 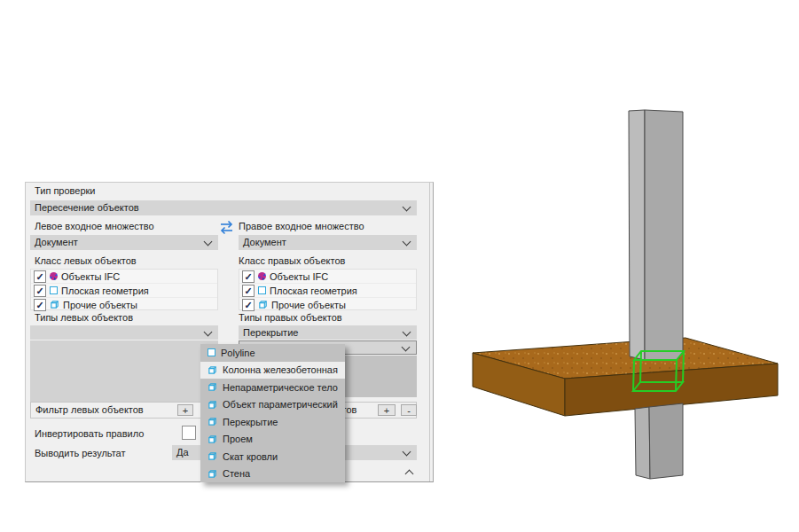 I want to click on dropdown-item: Стена, so click(x=273, y=474).